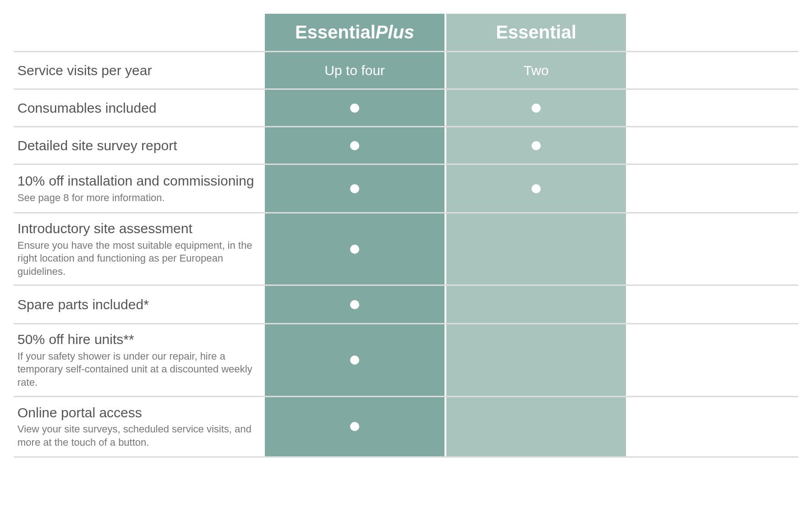 Image resolution: width=812 pixels, height=514 pixels. I want to click on feature-plus-cell: Up to four, so click(355, 71).